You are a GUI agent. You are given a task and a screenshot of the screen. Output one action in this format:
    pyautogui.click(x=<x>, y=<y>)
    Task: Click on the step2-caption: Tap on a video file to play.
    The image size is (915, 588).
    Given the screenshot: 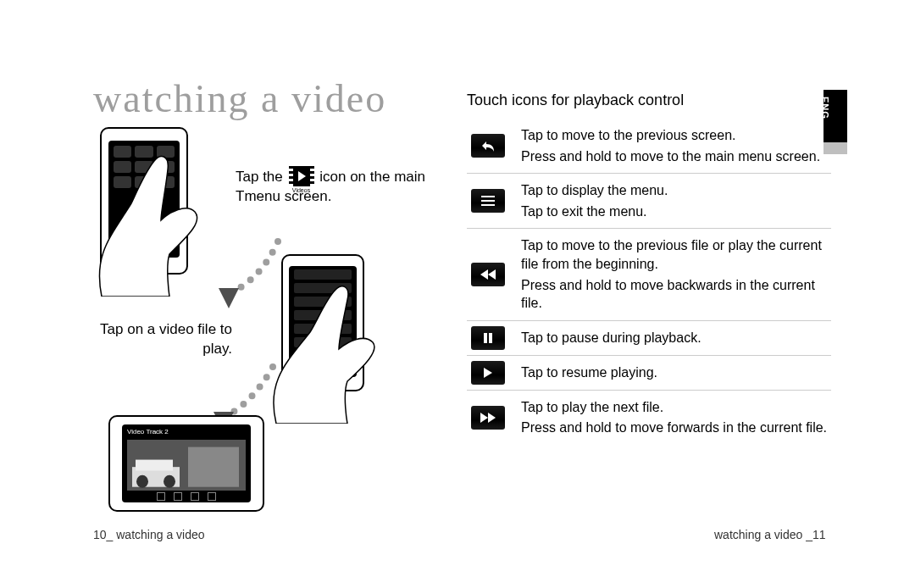 What is the action you would take?
    pyautogui.click(x=152, y=340)
    